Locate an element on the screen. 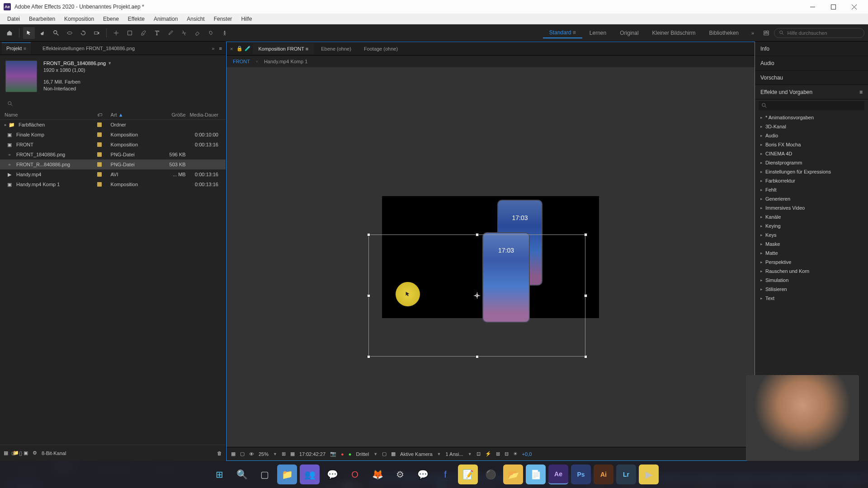 The width and height of the screenshot is (868, 488). shape-tool is located at coordinates (130, 33).